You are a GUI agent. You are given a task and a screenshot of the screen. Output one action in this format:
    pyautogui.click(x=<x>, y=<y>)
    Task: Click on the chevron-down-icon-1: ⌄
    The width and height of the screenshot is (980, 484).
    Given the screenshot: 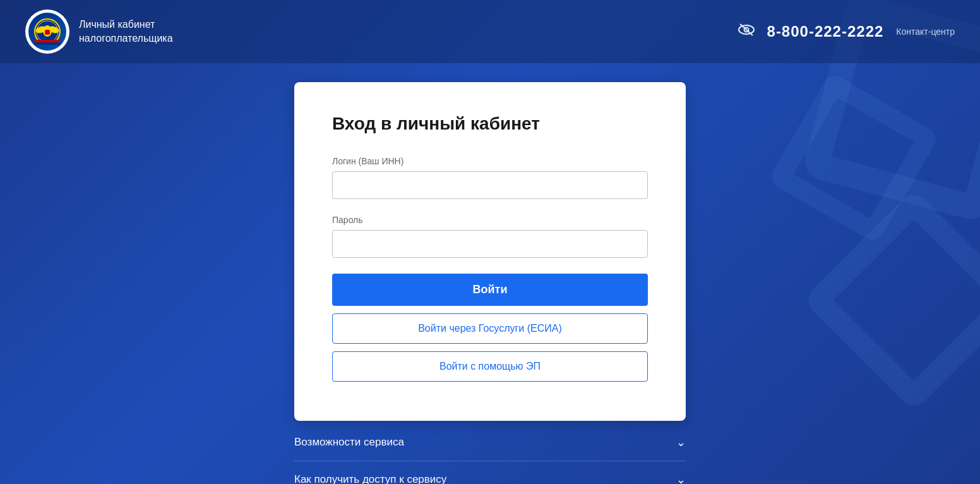 What is the action you would take?
    pyautogui.click(x=681, y=442)
    